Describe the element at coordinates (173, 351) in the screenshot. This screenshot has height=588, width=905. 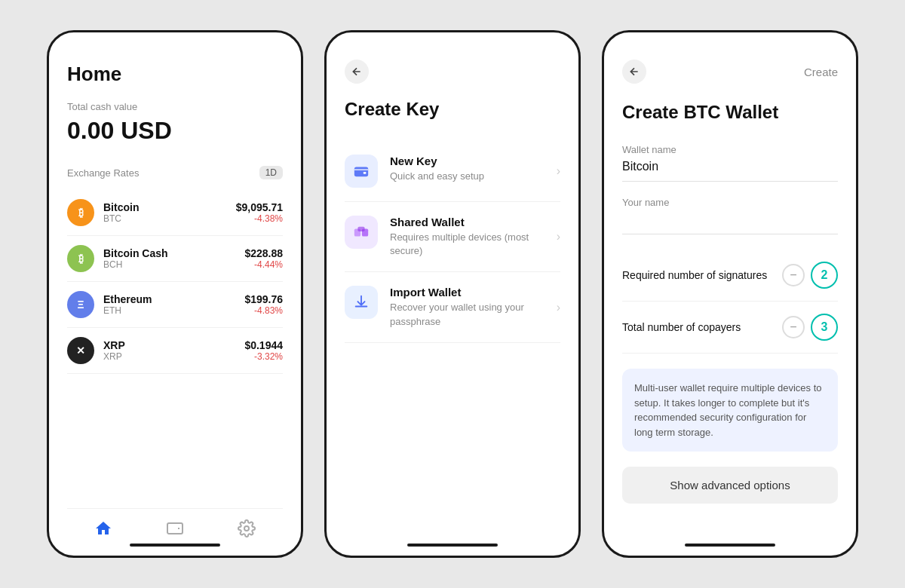
I see `xrp-info: XRP XRP` at that location.